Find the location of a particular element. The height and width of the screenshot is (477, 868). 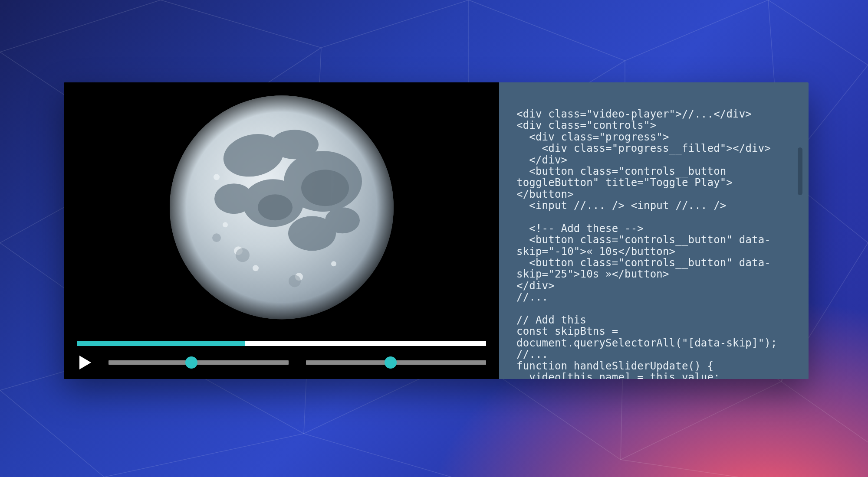

scrollbar-thumb is located at coordinates (800, 171).